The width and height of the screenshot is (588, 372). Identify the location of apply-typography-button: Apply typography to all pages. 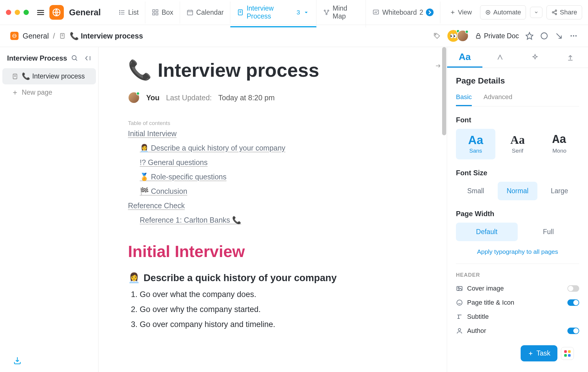
(518, 252).